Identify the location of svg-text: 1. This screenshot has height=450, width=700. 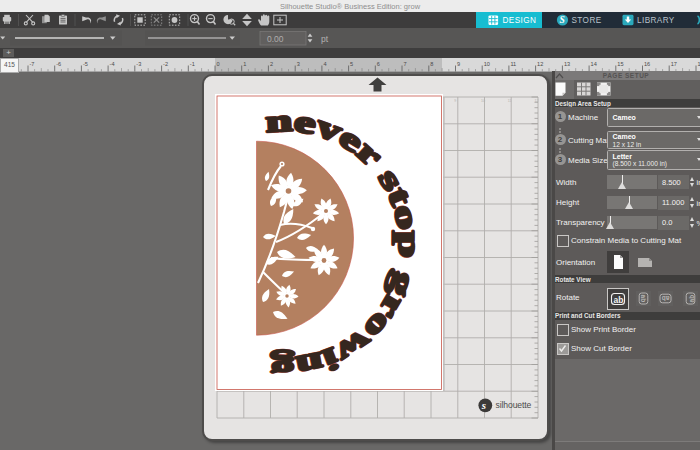
(244, 64).